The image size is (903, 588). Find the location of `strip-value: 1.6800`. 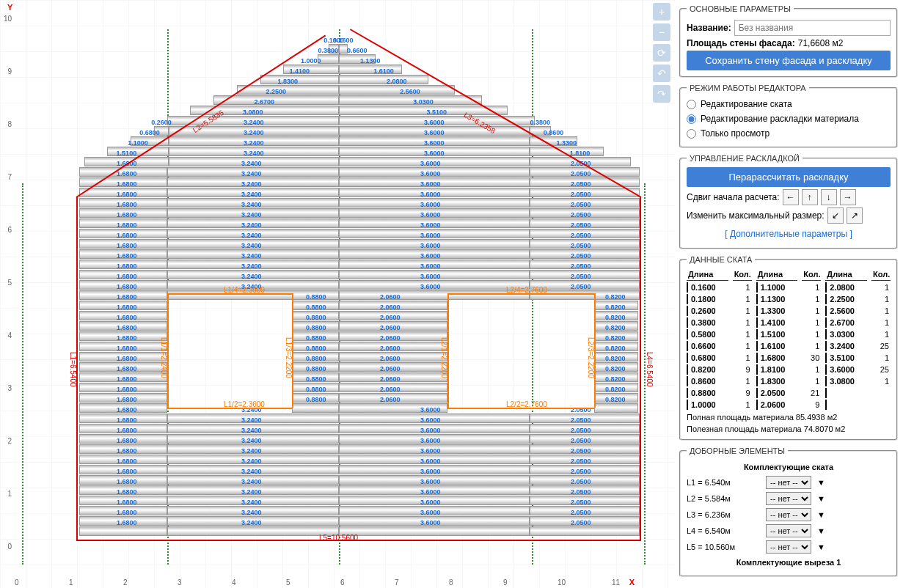

strip-value: 1.6800 is located at coordinates (127, 174).